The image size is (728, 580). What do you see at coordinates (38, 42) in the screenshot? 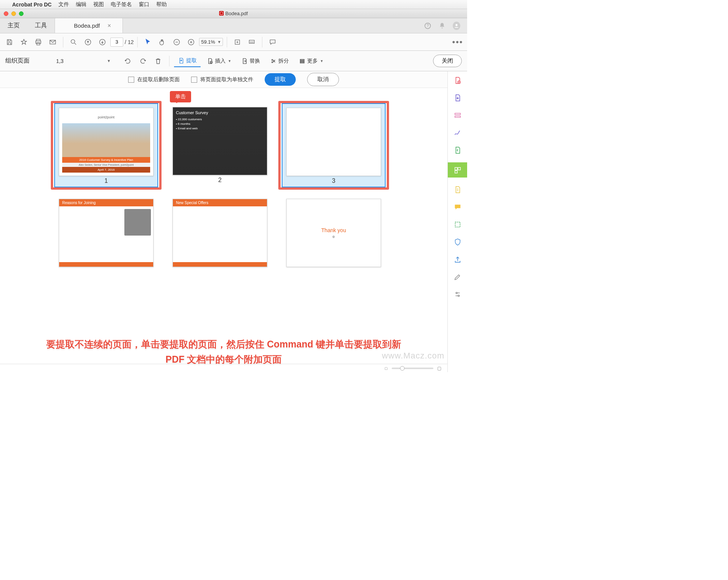
I see `print-icon` at bounding box center [38, 42].